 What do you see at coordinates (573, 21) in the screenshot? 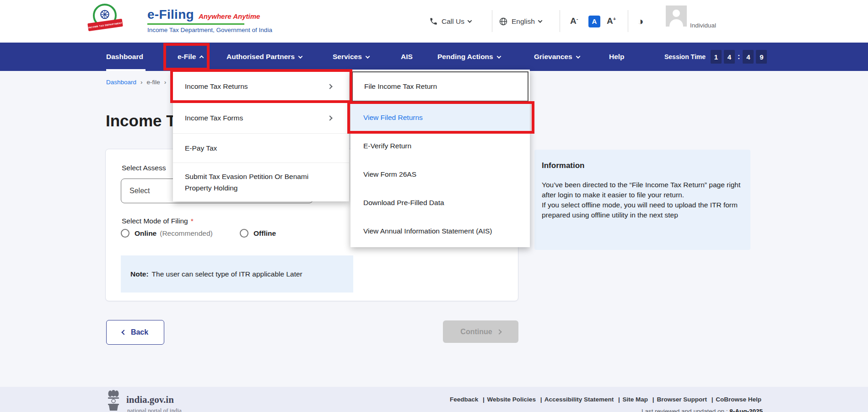
I see `font-decrease-label: A` at bounding box center [573, 21].